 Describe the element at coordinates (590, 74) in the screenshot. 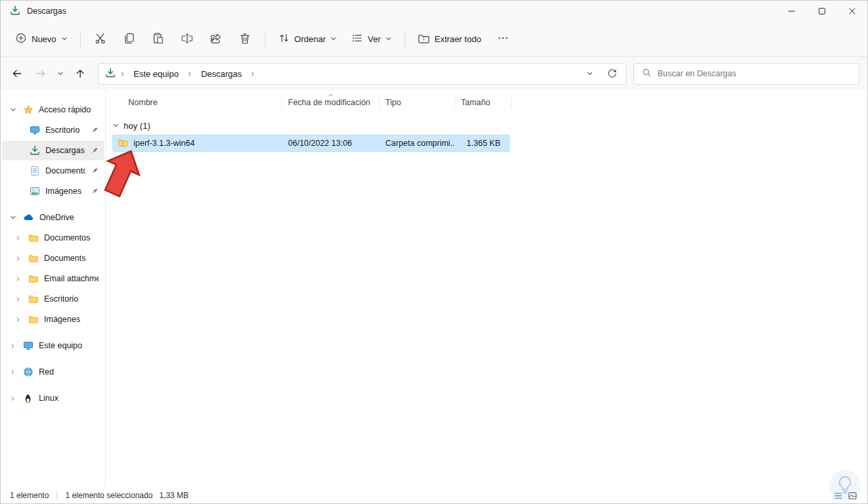

I see `address-dropdown-button` at that location.